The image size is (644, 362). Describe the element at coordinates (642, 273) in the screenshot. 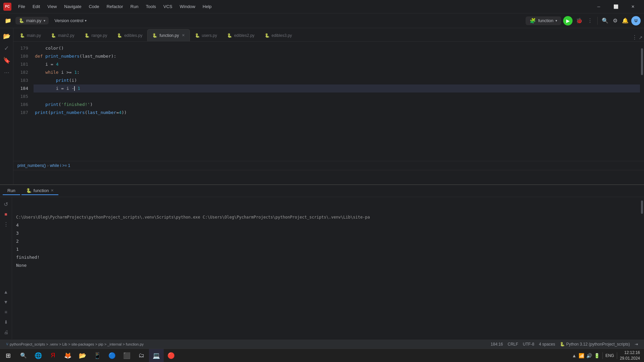

I see `panel-scrollbar` at that location.